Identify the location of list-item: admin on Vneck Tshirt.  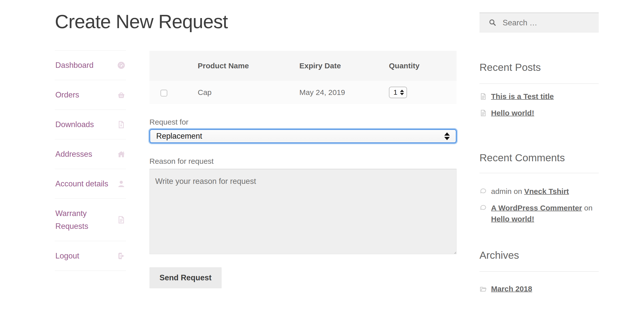
(539, 191).